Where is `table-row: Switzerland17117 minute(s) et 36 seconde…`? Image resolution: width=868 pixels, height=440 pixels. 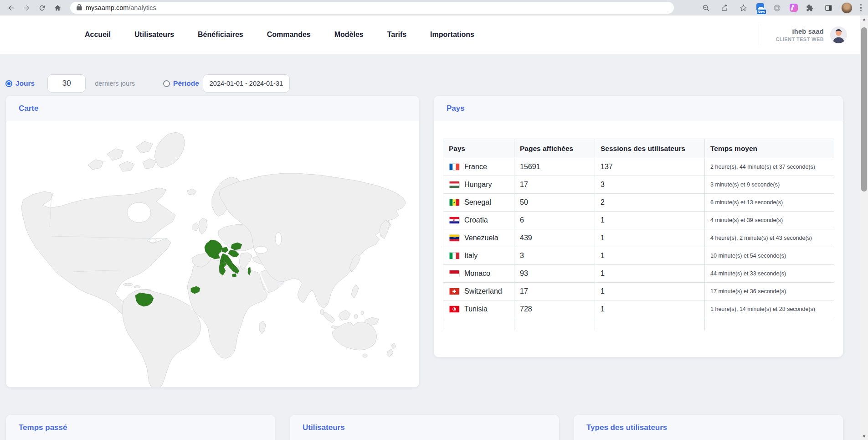 table-row: Switzerland17117 minute(s) et 36 seconde… is located at coordinates (639, 292).